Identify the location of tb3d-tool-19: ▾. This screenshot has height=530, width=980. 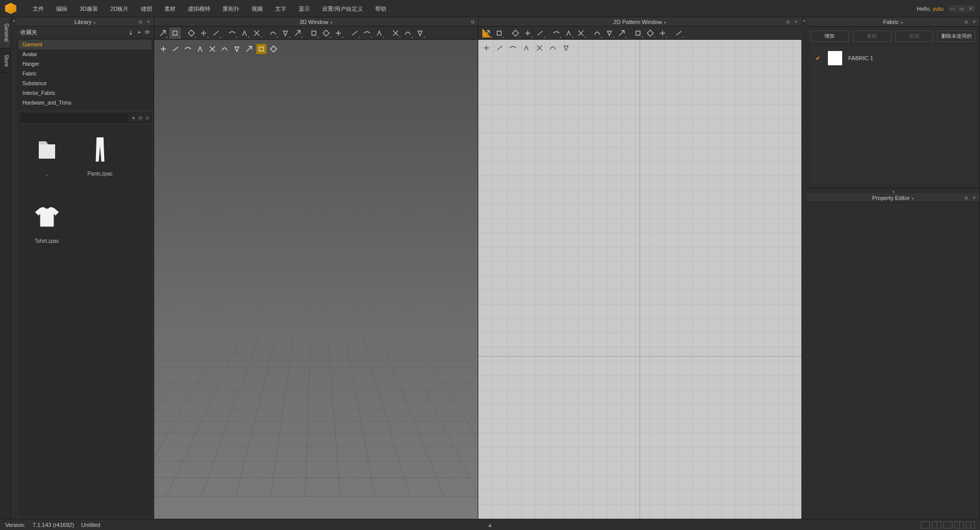
(420, 33).